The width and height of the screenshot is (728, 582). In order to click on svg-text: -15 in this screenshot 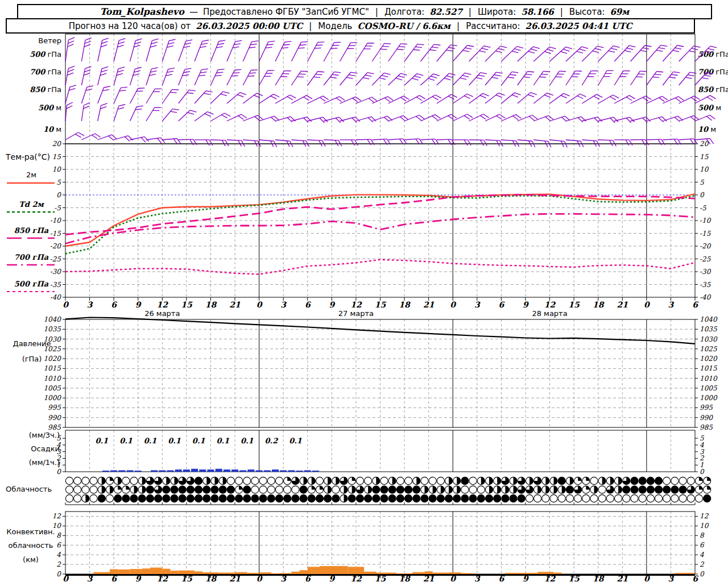, I will do `click(56, 234)`.